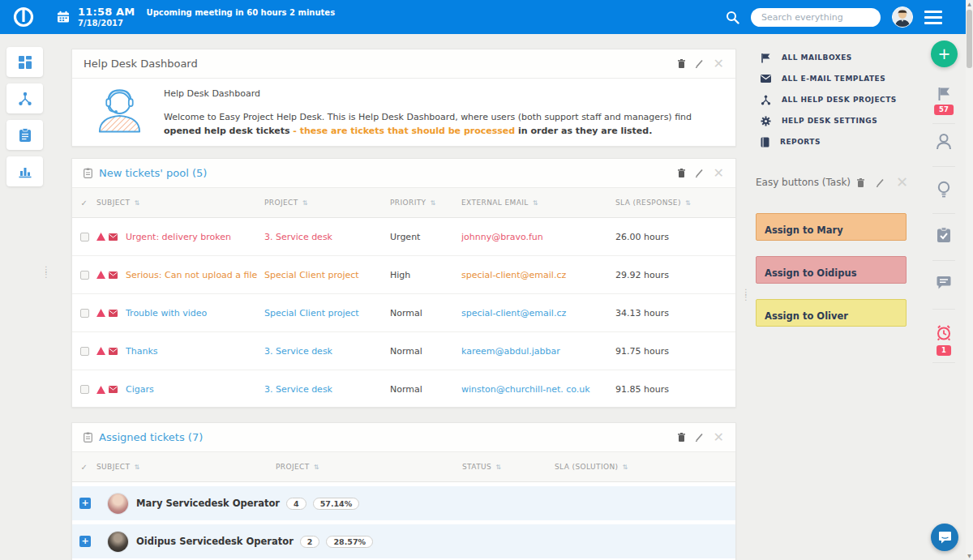  Describe the element at coordinates (88, 173) in the screenshot. I see `clipboard-icon` at that location.